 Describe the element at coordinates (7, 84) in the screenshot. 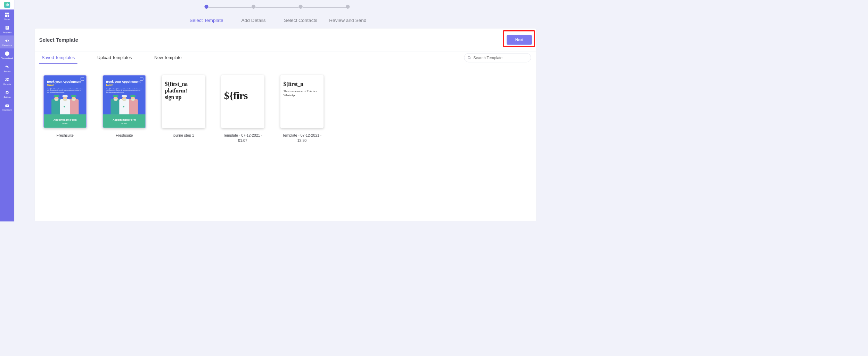

I see `sidebar-item-label: Contacts` at that location.